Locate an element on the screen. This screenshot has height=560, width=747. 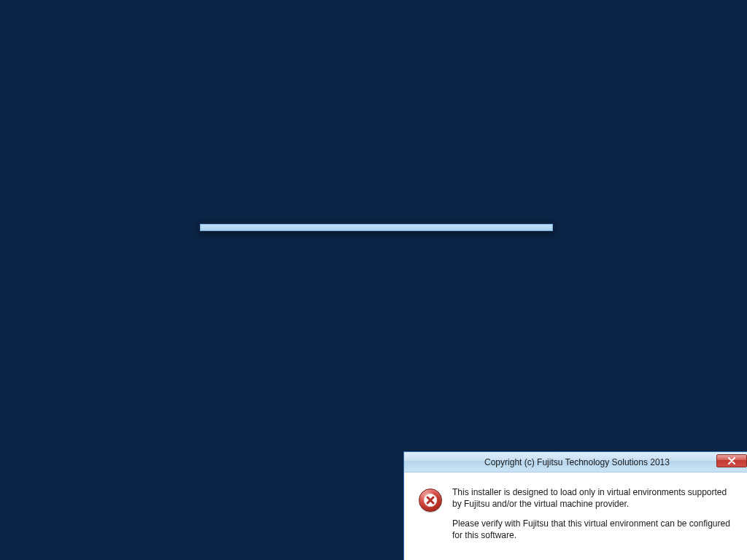
error-icon-container is located at coordinates (430, 514).